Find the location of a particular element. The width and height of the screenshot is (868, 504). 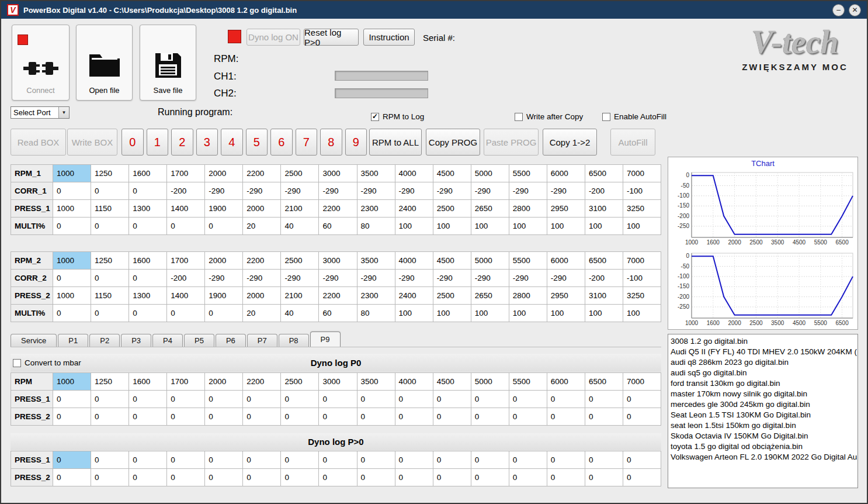

autofill-button: AutoFill is located at coordinates (633, 142).